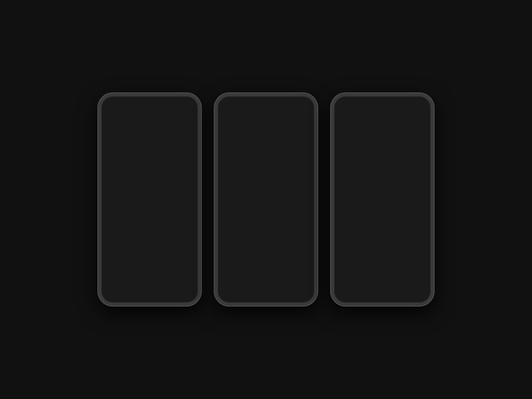 This screenshot has width=532, height=399. Describe the element at coordinates (418, 98) in the screenshot. I see `status-icons` at that location.